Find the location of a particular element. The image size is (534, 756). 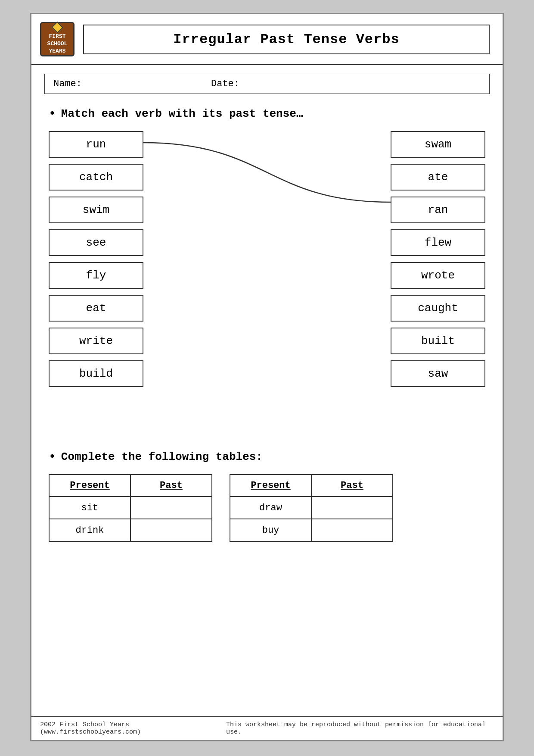

name-date-bar: Name: Date: is located at coordinates (267, 84).